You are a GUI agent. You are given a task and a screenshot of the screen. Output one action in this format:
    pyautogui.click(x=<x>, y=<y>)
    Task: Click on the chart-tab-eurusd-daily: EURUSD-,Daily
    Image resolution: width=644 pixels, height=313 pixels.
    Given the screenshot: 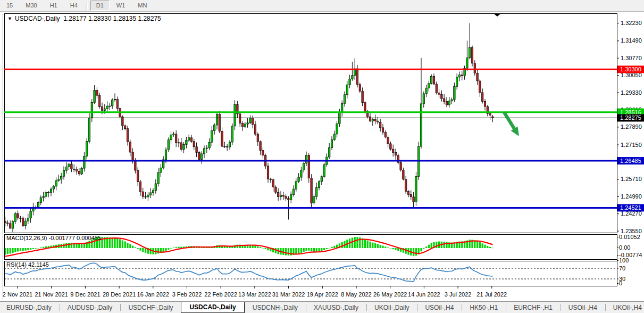 What is the action you would take?
    pyautogui.click(x=30, y=308)
    